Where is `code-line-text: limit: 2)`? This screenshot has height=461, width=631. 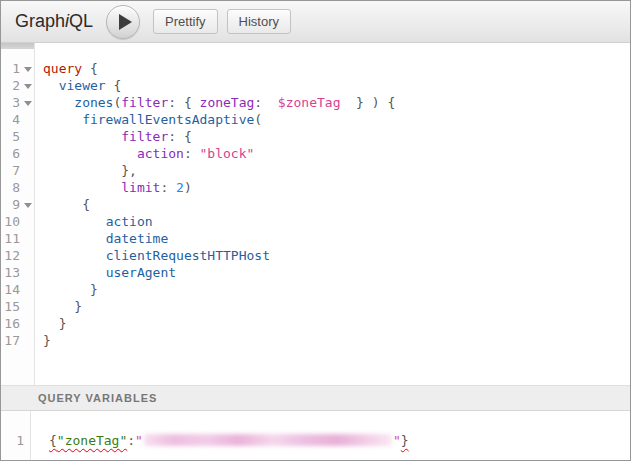
code-line-text: limit: 2) is located at coordinates (332, 188).